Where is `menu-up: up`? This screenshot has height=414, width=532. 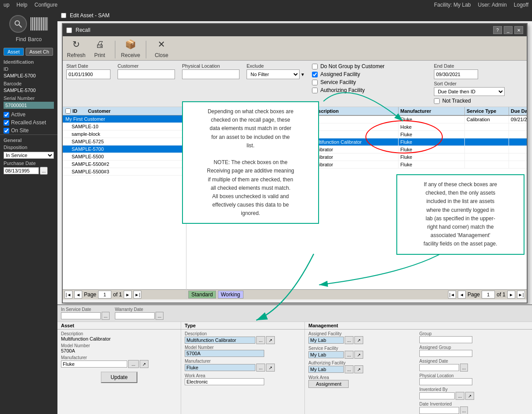 menu-up: up is located at coordinates (6, 5).